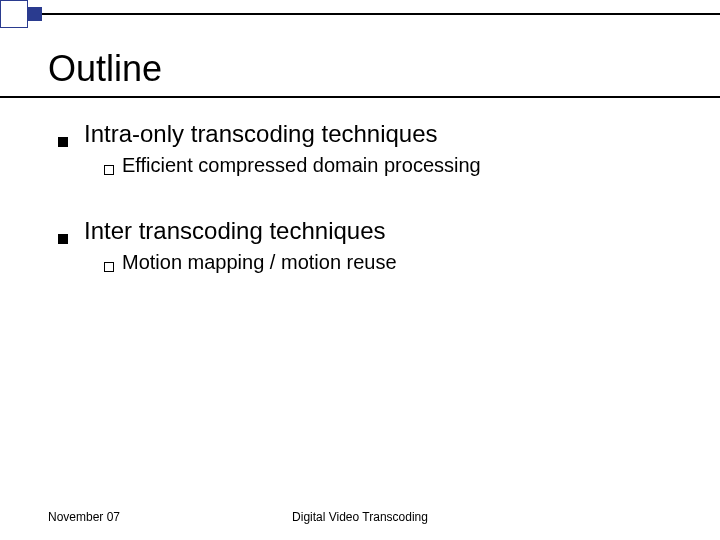  I want to click on slide-title: Outline, so click(105, 69).